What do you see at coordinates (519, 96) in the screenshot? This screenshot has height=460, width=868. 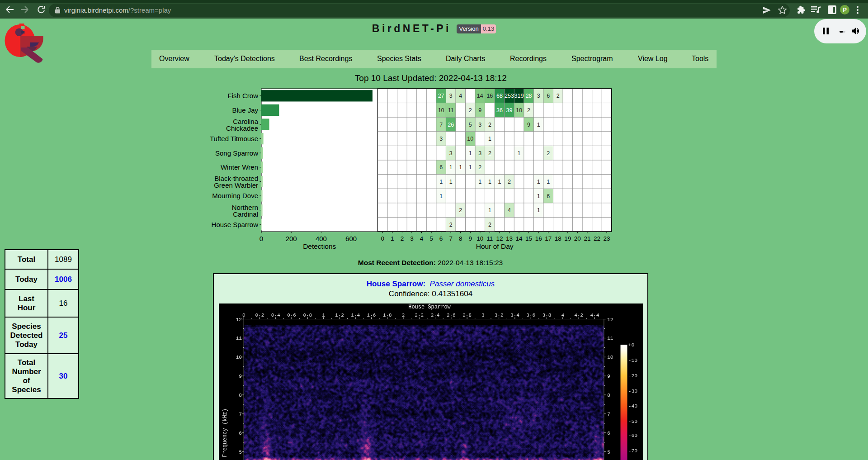 I see `svg-text: 319` at bounding box center [519, 96].